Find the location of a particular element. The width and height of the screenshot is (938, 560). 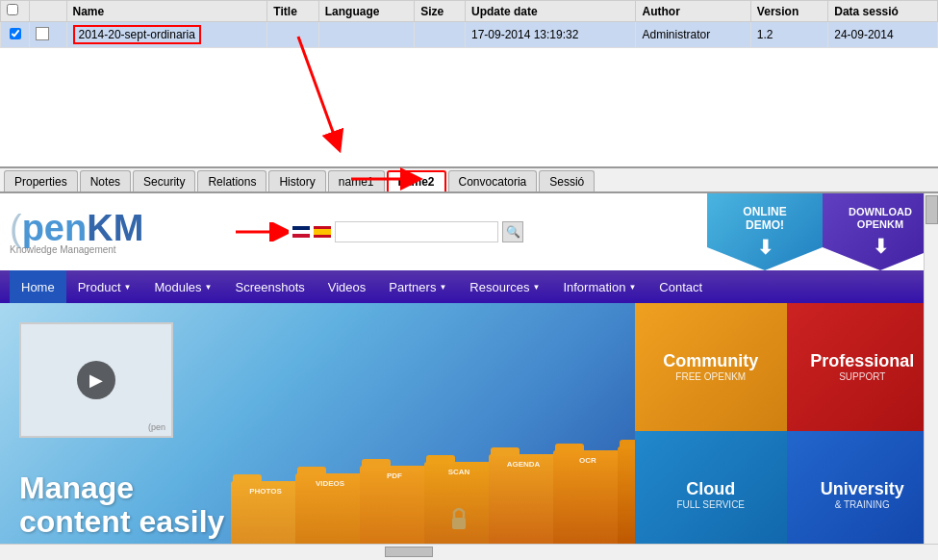

row-name-cell: 2014-20-sept-ordinaria is located at coordinates (167, 35).